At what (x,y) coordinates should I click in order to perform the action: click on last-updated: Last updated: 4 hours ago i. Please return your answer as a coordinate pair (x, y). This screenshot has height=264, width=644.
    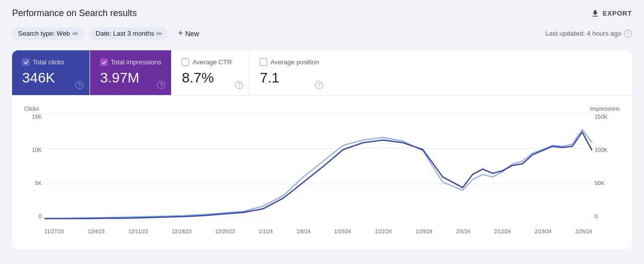
    Looking at the image, I should click on (589, 34).